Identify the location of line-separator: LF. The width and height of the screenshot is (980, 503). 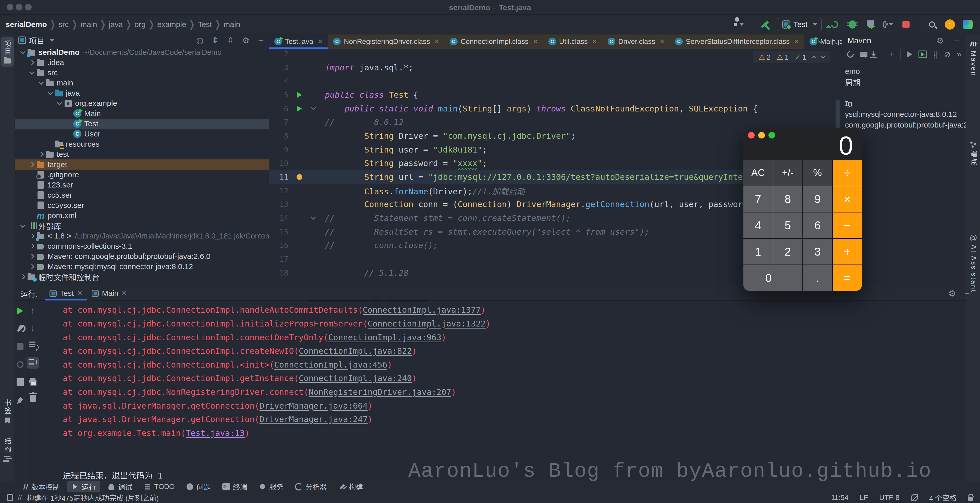
(864, 498).